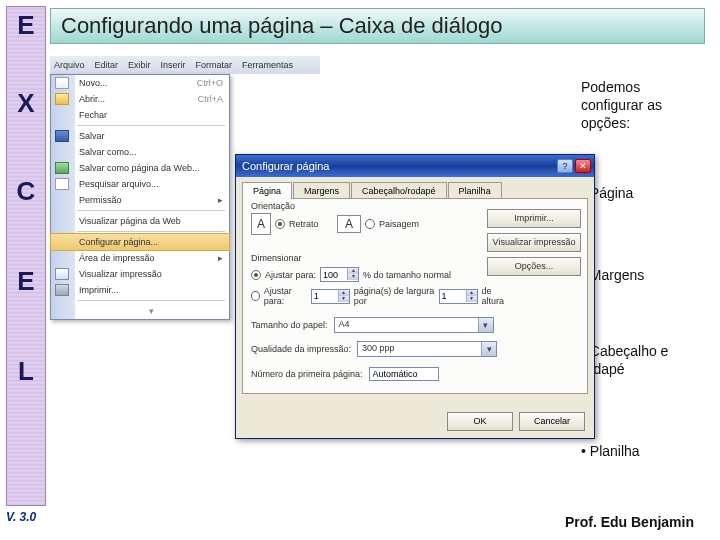 Image resolution: width=720 pixels, height=540 pixels. What do you see at coordinates (404, 374) in the screenshot?
I see `first-page-input` at bounding box center [404, 374].